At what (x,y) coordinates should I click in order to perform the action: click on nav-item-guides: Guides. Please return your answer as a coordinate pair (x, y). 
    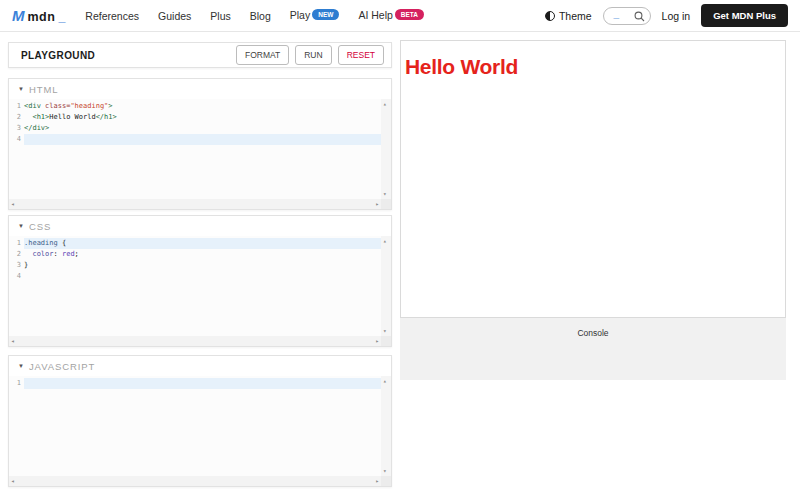
    Looking at the image, I should click on (174, 16).